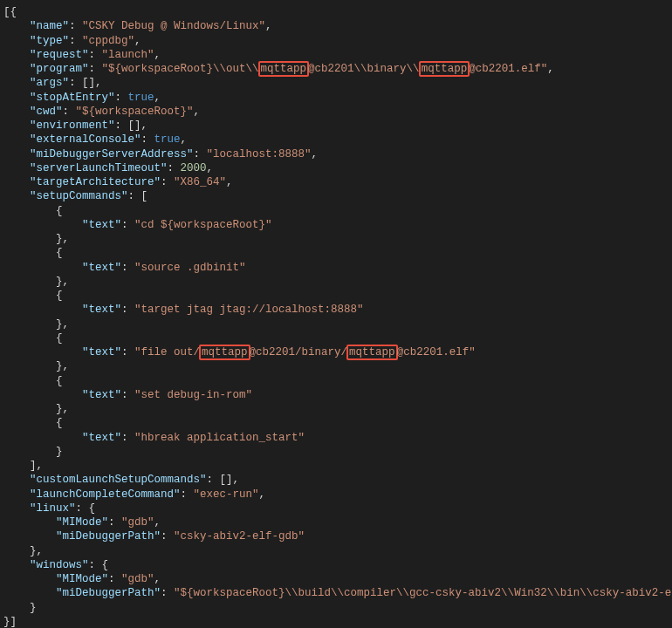 This screenshot has width=672, height=628. I want to click on val-args: [], so click(89, 83).